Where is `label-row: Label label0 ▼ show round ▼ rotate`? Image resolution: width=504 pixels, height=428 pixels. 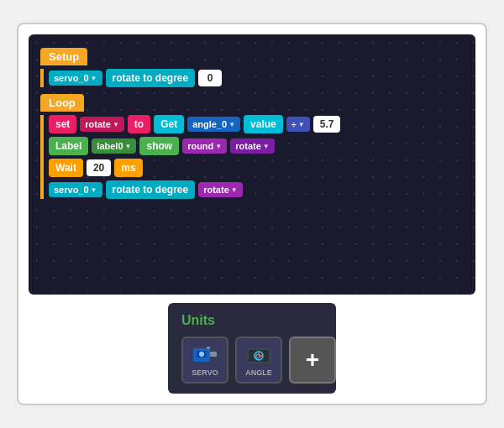 label-row: Label label0 ▼ show round ▼ rotate is located at coordinates (256, 146).